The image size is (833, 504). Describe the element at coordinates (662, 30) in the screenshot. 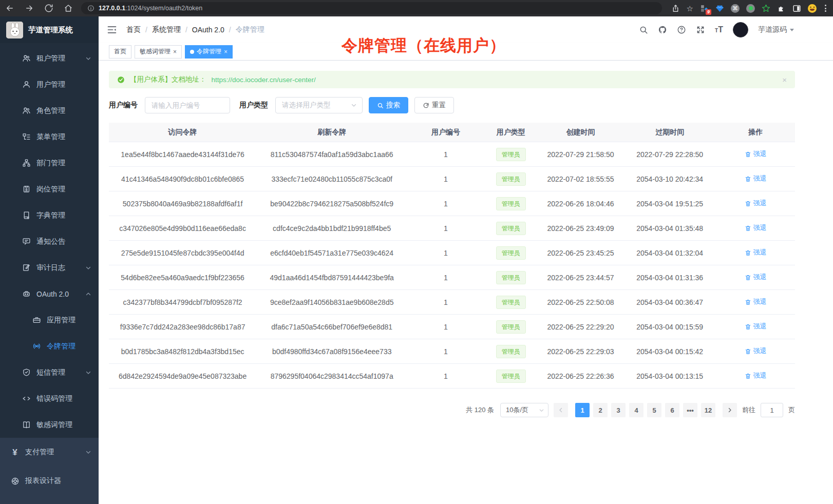

I see `github-icon` at that location.